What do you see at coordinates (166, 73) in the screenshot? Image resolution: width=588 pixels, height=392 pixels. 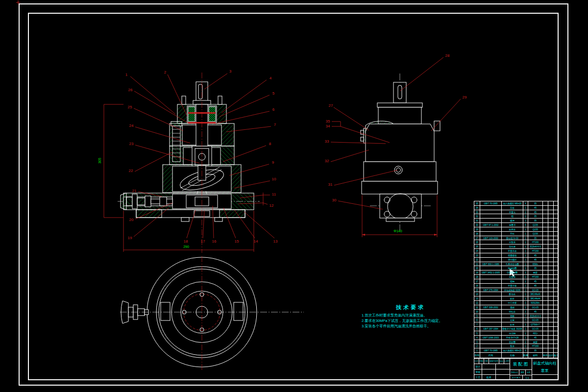 I see `callout-number: 2` at bounding box center [166, 73].